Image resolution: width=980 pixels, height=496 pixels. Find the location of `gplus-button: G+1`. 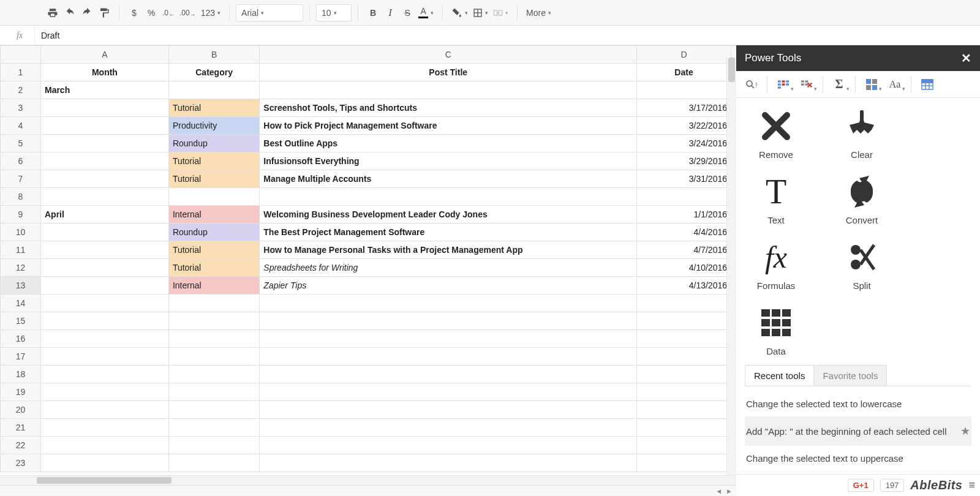

gplus-button: G+1 is located at coordinates (861, 485).